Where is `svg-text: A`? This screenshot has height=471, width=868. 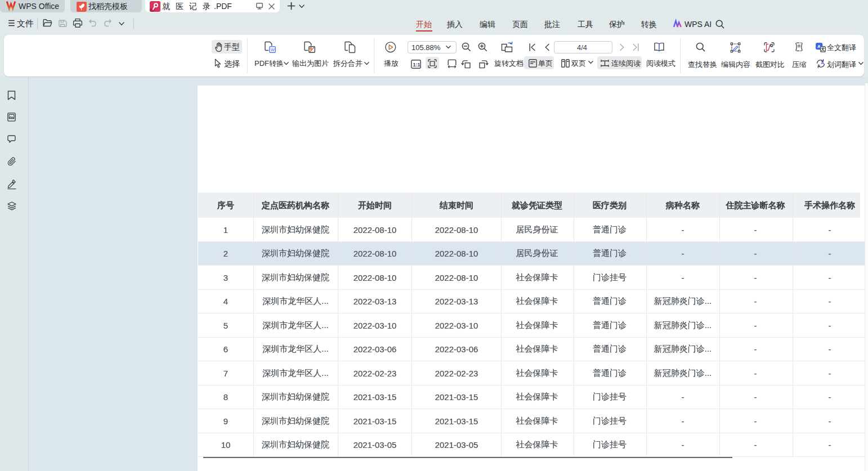 svg-text: A is located at coordinates (822, 63).